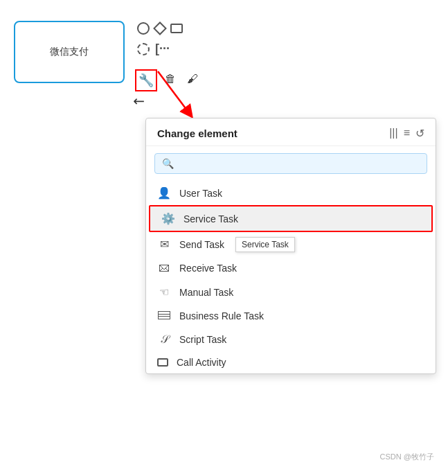 This screenshot has width=448, height=476. What do you see at coordinates (407, 133) in the screenshot?
I see `dropdown-header-icons: ||| ≡ ↺` at bounding box center [407, 133].